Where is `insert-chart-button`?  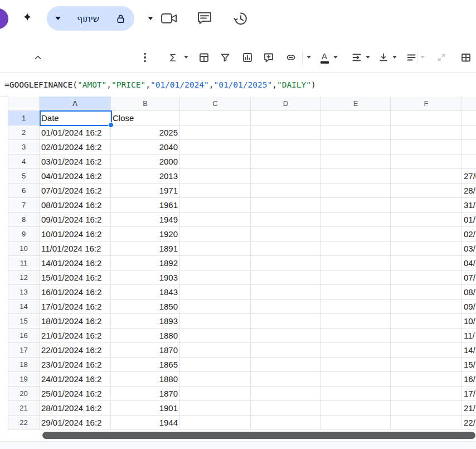 insert-chart-button is located at coordinates (247, 57).